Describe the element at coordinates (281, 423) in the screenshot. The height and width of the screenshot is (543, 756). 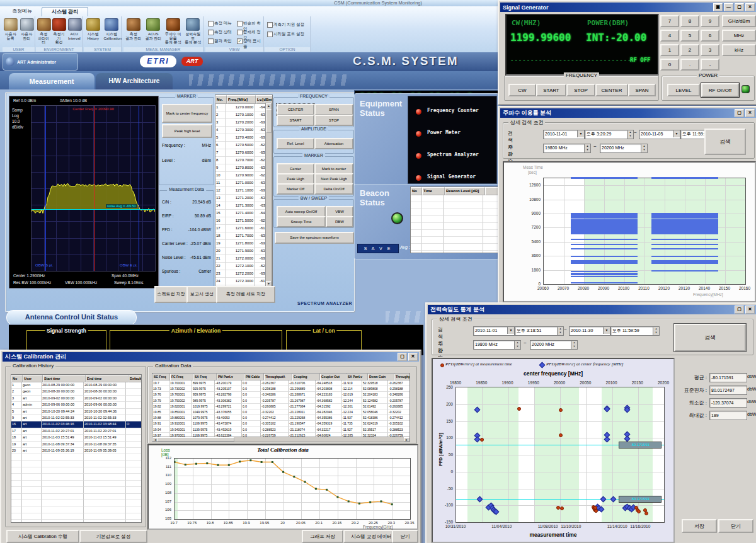
I see `table-row: 19.9119.9100011109.9975-43.4738740.0-0.3…` at that location.